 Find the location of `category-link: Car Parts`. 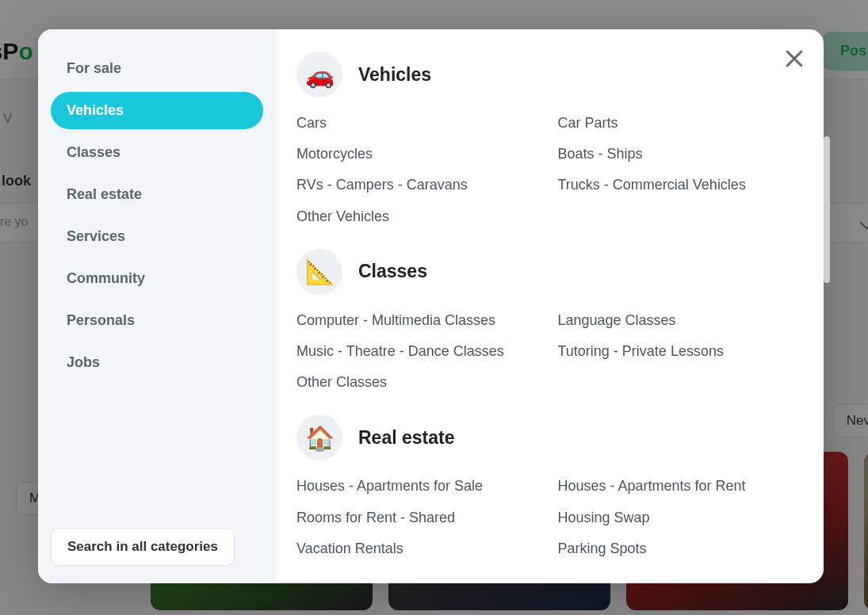

category-link: Car Parts is located at coordinates (681, 124).